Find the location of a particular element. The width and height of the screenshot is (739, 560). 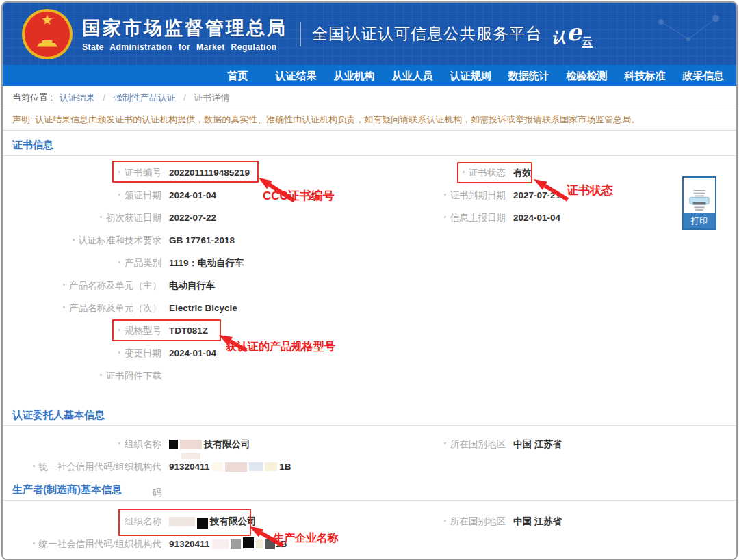

field-row-attachment-download: 证书附件下载 is located at coordinates (208, 376).